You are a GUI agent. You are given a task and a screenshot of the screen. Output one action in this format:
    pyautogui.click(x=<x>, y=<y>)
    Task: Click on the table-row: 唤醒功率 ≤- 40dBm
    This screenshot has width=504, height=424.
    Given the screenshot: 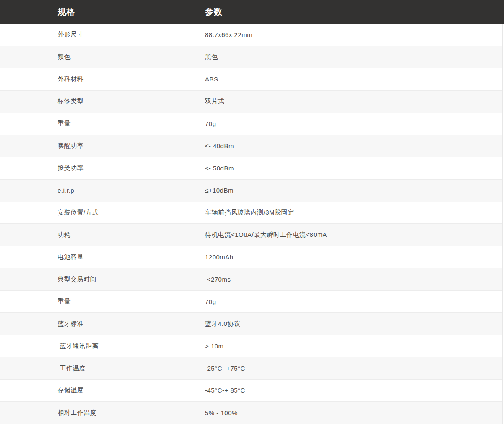 What is the action you would take?
    pyautogui.click(x=251, y=146)
    